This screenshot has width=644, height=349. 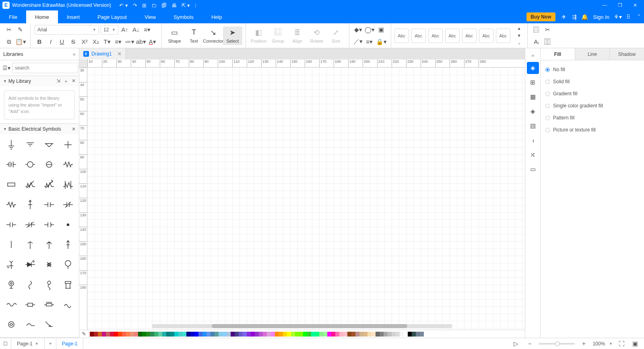 I want to click on outline-view-button: ☐, so click(x=6, y=343).